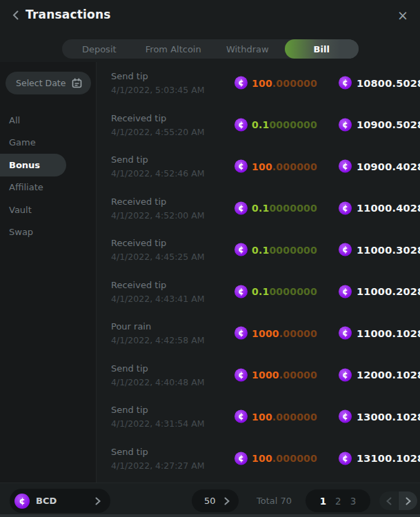 The width and height of the screenshot is (420, 517). Describe the element at coordinates (248, 49) in the screenshot. I see `tab-withdraw: Withdraw` at that location.